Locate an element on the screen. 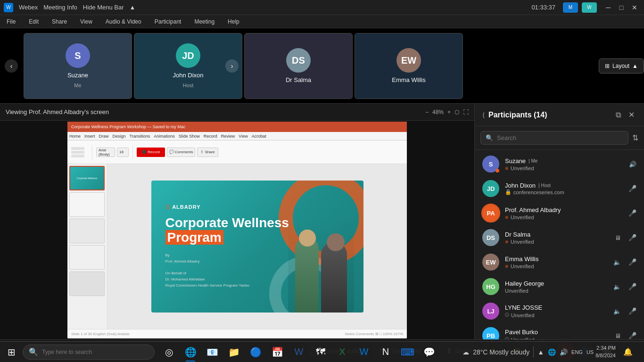  menu-share: Share is located at coordinates (59, 22).